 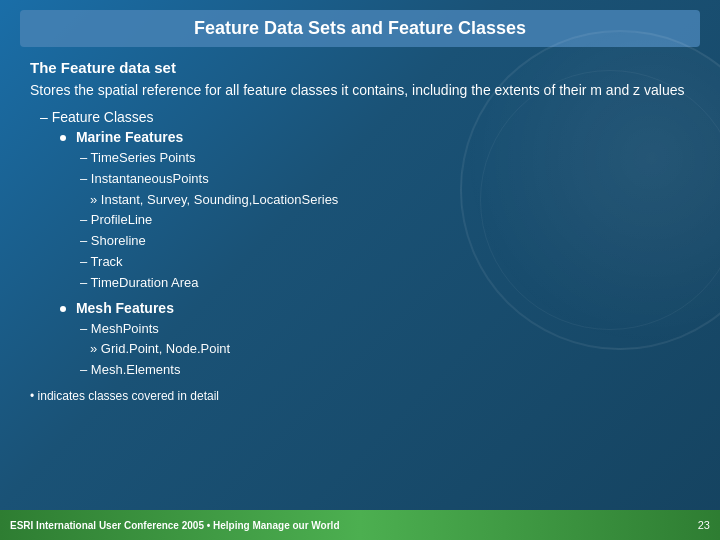 I want to click on title-bar: Feature Data Sets and Feature Classes, so click(x=360, y=28).